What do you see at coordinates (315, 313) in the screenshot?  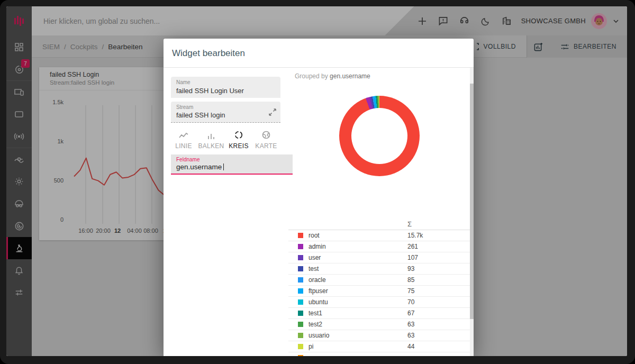 I see `legend-label: test1` at bounding box center [315, 313].